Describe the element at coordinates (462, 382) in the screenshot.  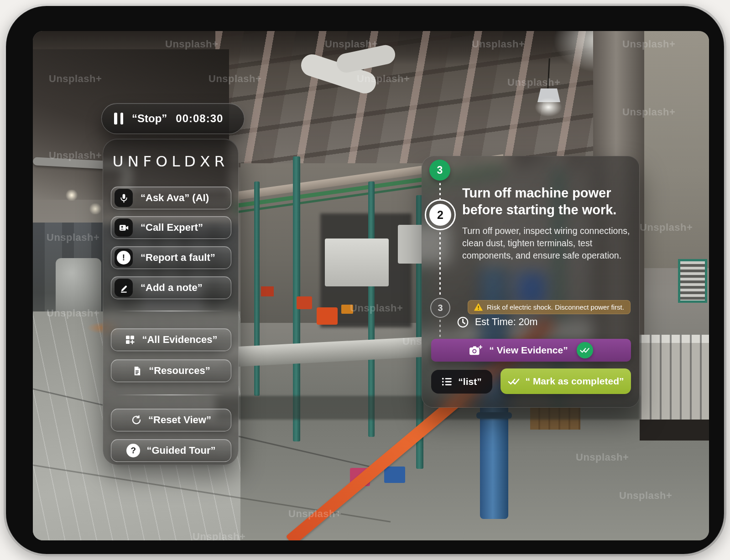
I see `list-button: “list”` at that location.